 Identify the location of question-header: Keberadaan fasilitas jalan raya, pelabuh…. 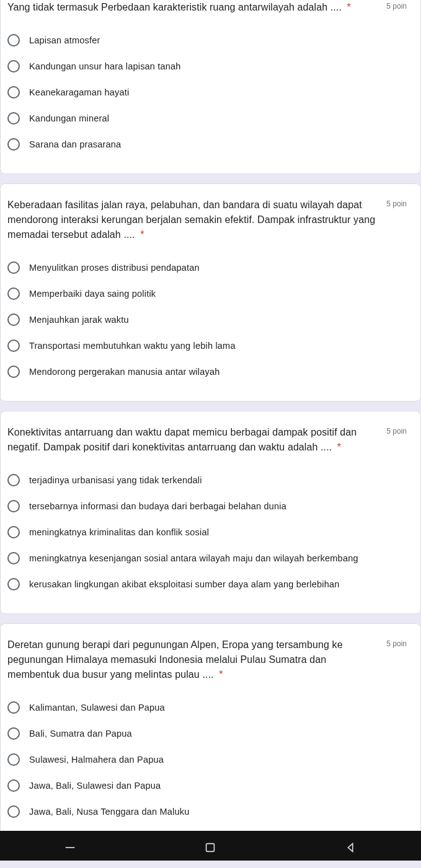
(207, 220).